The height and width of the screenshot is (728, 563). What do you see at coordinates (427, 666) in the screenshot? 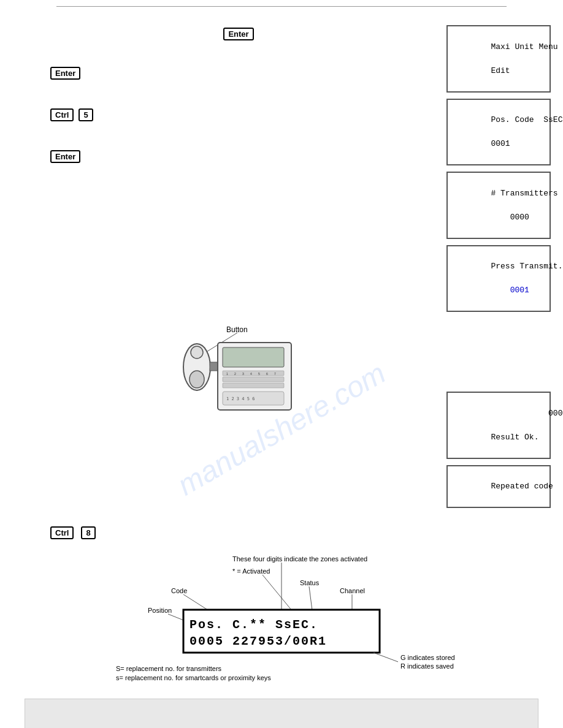
I see `svg-text: R indicates saved` at bounding box center [427, 666].